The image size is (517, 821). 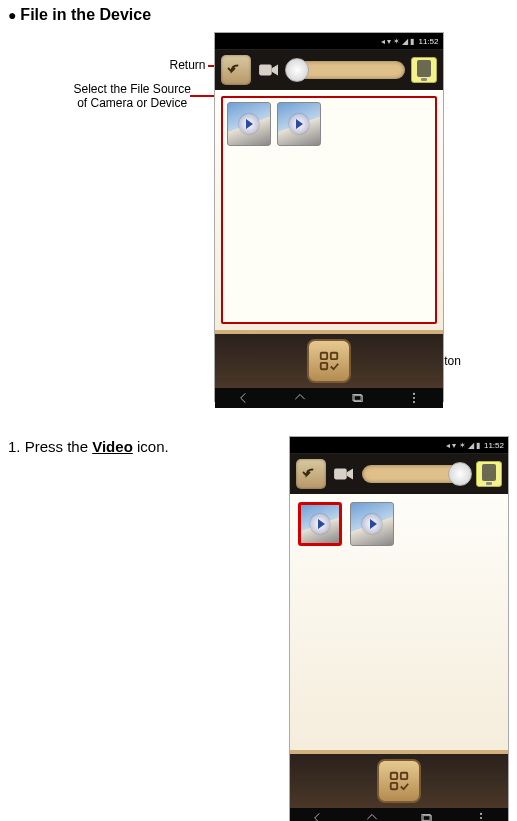 I want to click on video-thumbnail-highlighted, so click(x=320, y=524).